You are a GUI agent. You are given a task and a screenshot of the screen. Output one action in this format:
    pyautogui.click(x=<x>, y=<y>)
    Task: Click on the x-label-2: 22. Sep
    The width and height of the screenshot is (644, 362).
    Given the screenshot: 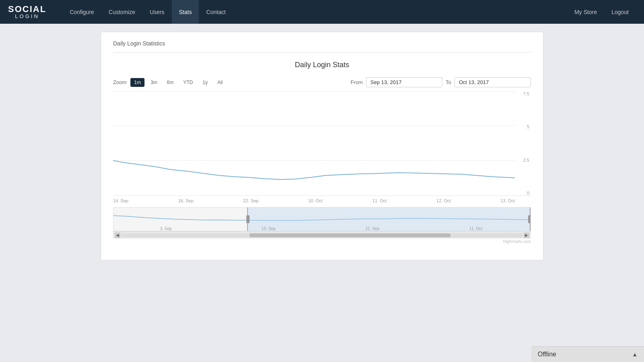 What is the action you would take?
    pyautogui.click(x=251, y=201)
    